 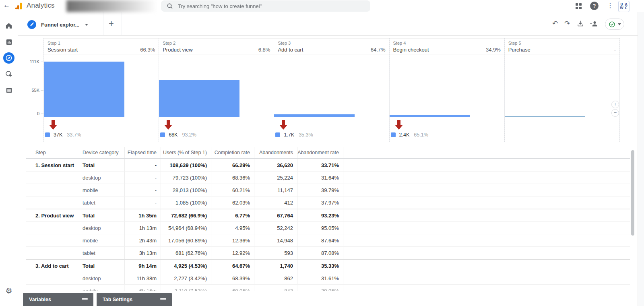 I want to click on cell-abandonment-rate: 31.64%, so click(x=320, y=178).